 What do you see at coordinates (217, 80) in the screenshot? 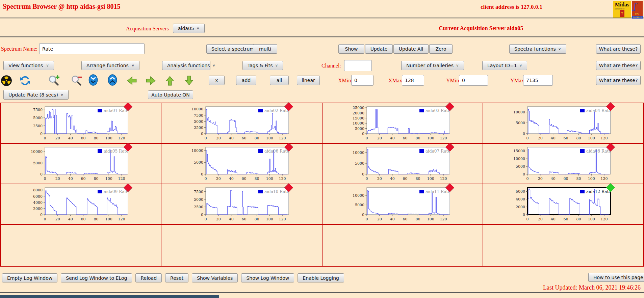
I see `x-button: x` at bounding box center [217, 80].